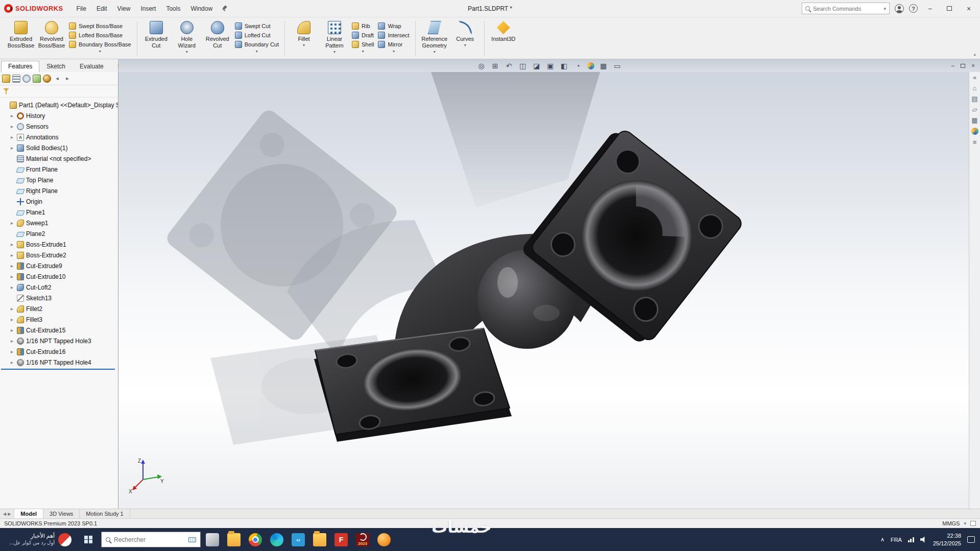 This screenshot has height=551, width=980. Describe the element at coordinates (334, 39) in the screenshot. I see `ribbon-button: Linear Pattern ▾` at that location.